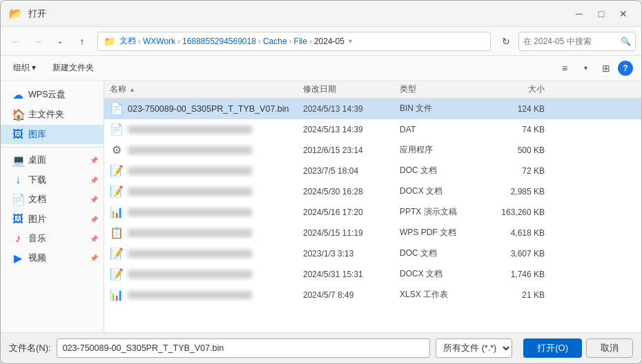 The width and height of the screenshot is (642, 364). What do you see at coordinates (373, 295) in the screenshot?
I see `table-row: 📊 2024/5/7 8:49 XLSX 工作表 21 KB` at bounding box center [373, 295].